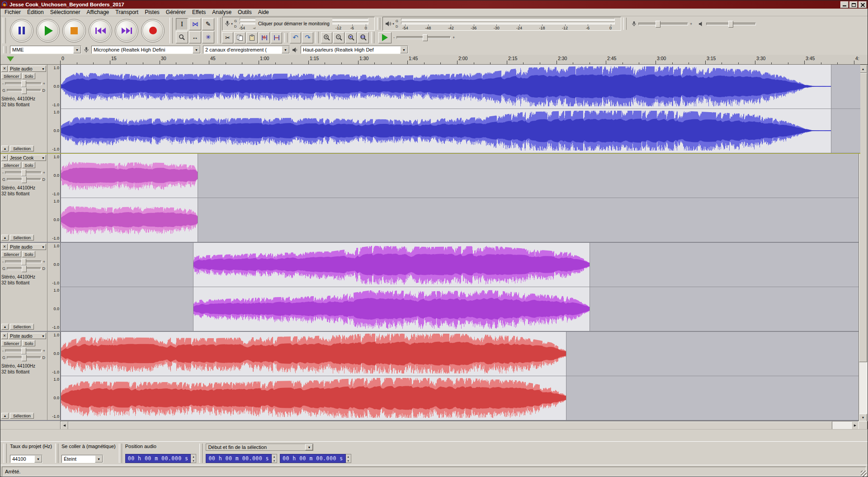  What do you see at coordinates (240, 38) in the screenshot?
I see `copy-button` at bounding box center [240, 38].